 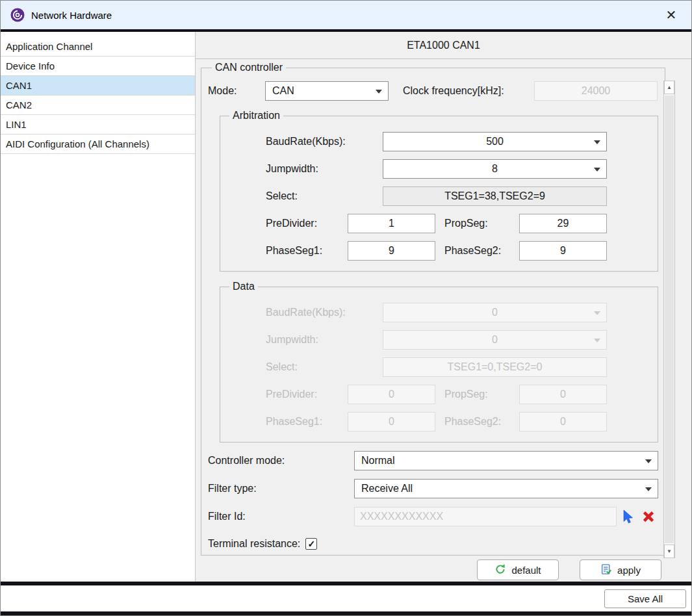 What do you see at coordinates (281, 461) in the screenshot?
I see `controller-mode-label: Controller mode:` at bounding box center [281, 461].